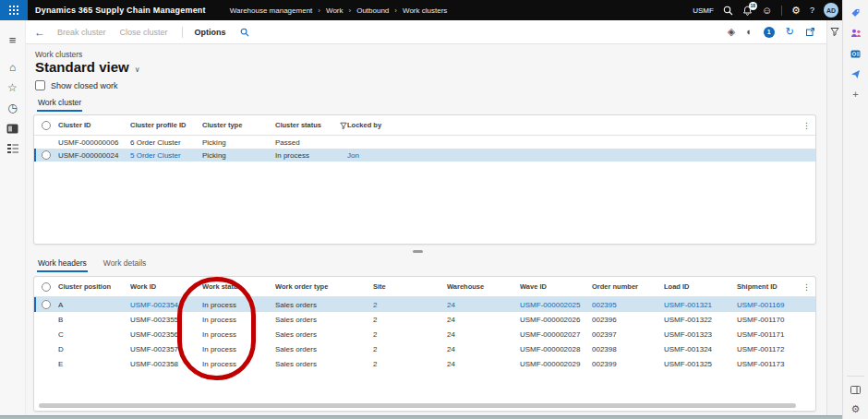 The height and width of the screenshot is (419, 868). What do you see at coordinates (582, 126) in the screenshot?
I see `column-header-locked-by: Locked by` at bounding box center [582, 126].